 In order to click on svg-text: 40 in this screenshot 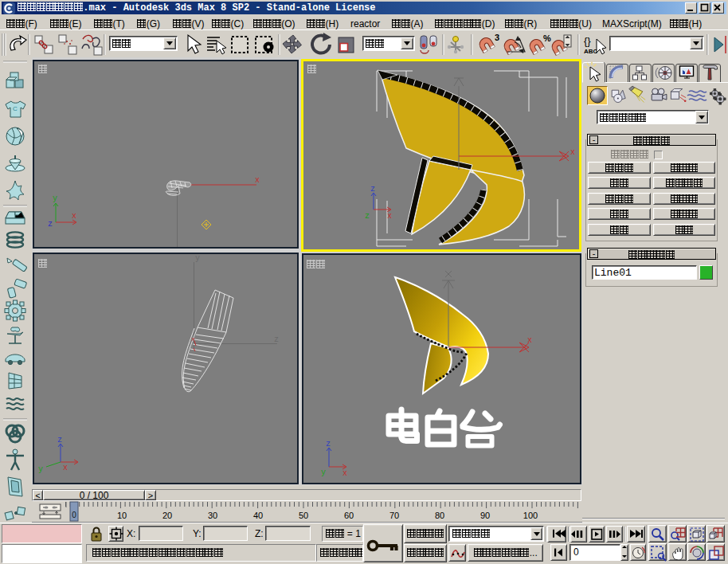, I will do `click(258, 515)`.